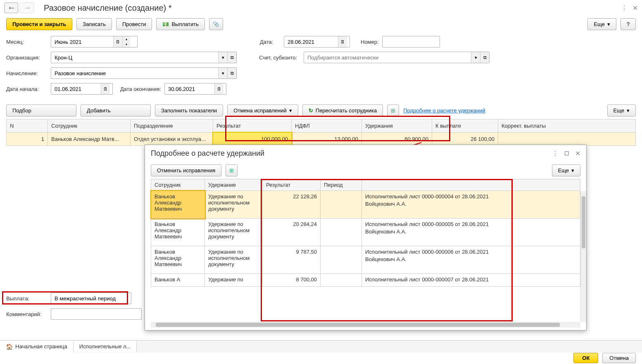  I want to click on columns-button: ⊞, so click(393, 111).